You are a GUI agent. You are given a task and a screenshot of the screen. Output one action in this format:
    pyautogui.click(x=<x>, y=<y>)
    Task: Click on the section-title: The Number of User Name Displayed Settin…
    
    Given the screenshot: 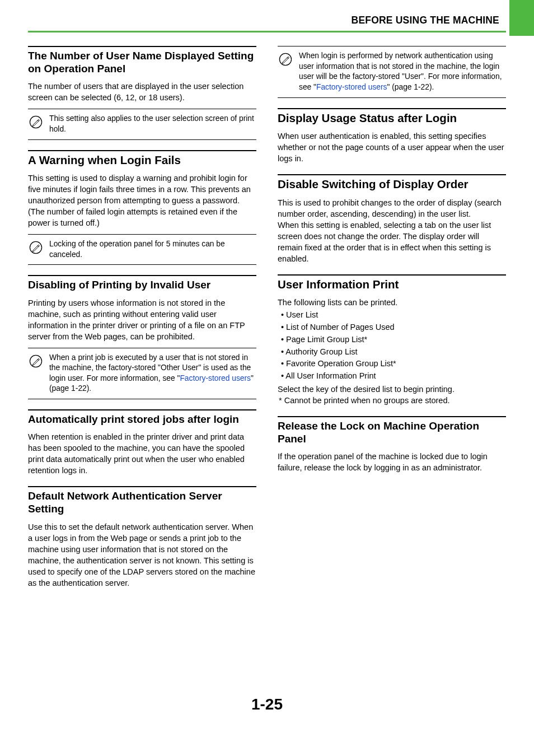 What is the action you would take?
    pyautogui.click(x=142, y=62)
    